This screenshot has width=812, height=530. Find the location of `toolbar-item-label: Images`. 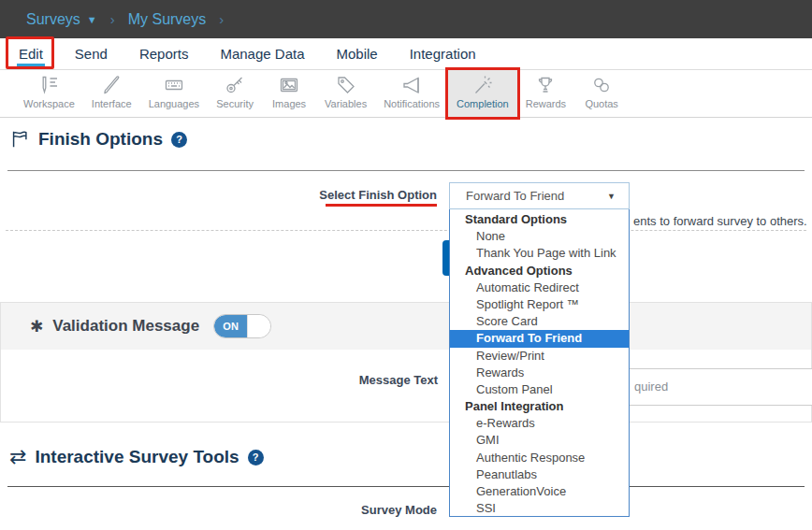

toolbar-item-label: Images is located at coordinates (289, 104).